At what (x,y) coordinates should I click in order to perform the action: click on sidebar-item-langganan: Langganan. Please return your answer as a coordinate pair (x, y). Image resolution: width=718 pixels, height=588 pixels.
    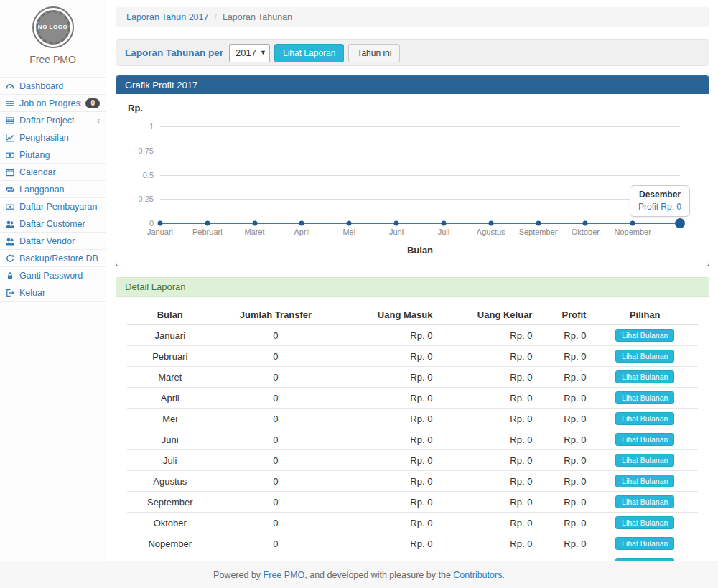
    Looking at the image, I should click on (53, 190).